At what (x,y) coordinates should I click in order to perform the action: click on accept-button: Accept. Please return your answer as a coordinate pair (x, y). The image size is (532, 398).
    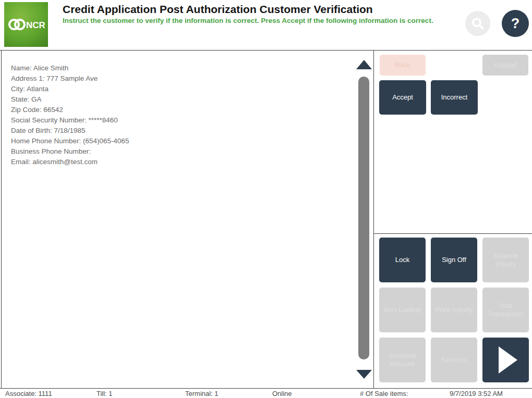
    Looking at the image, I should click on (403, 97).